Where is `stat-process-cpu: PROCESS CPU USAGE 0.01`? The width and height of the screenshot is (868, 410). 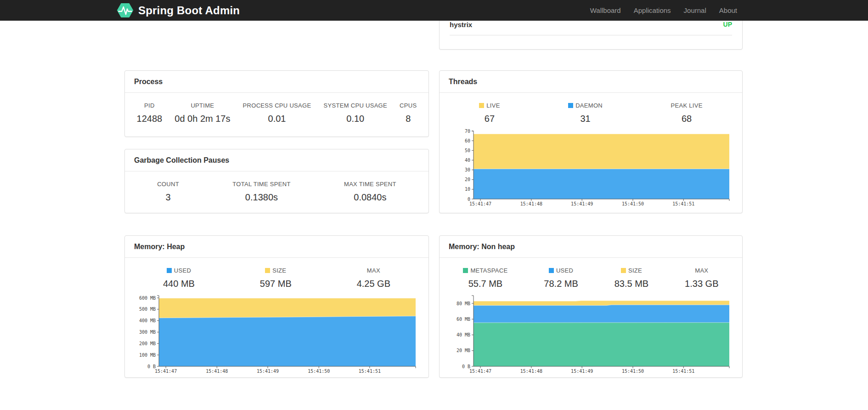 stat-process-cpu: PROCESS CPU USAGE 0.01 is located at coordinates (277, 113).